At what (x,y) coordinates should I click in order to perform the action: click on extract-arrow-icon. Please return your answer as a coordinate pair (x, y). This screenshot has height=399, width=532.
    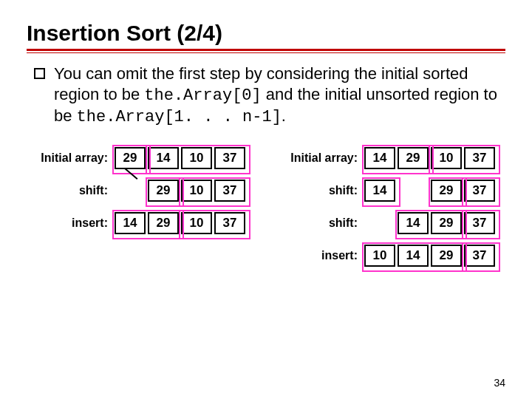
    Looking at the image, I should click on (131, 174).